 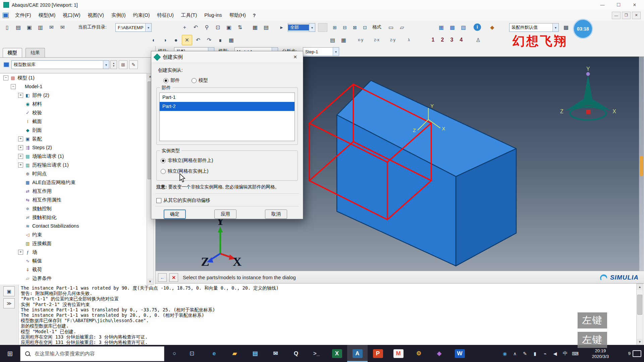 I want to click on tree-spinner: ▲▼, so click(x=114, y=65).